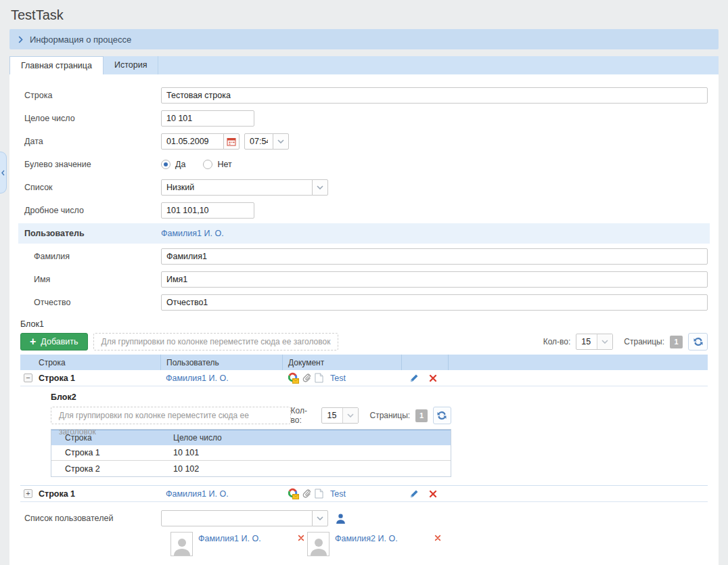  I want to click on chevron-left-icon, so click(3, 173).